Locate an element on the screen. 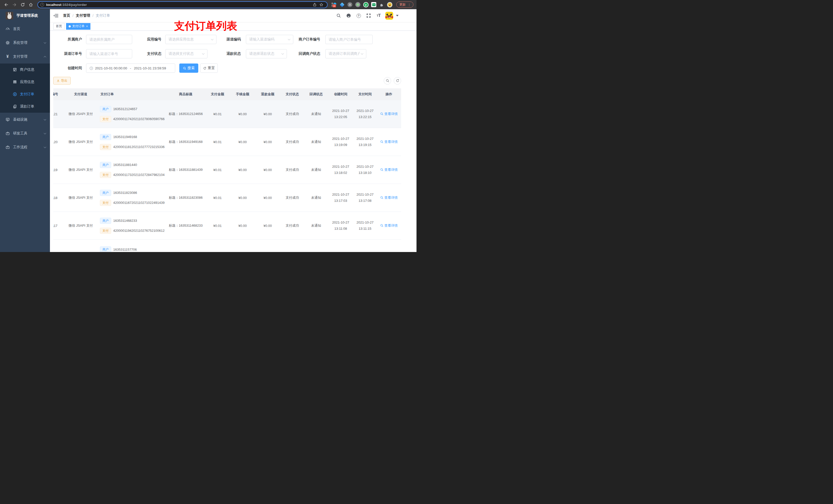  show-search-button is located at coordinates (387, 81).